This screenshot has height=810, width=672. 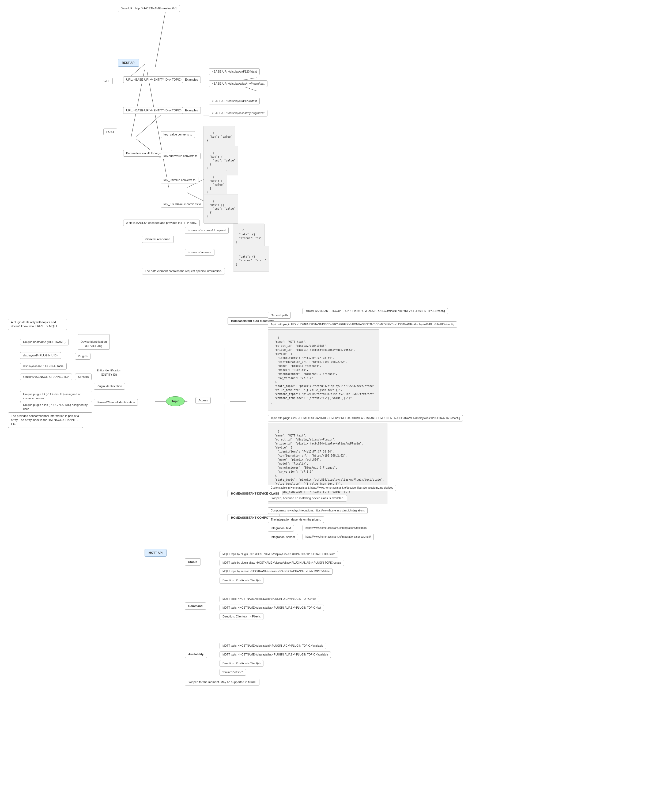 I want to click on topic-label: Topic, so click(x=176, y=401).